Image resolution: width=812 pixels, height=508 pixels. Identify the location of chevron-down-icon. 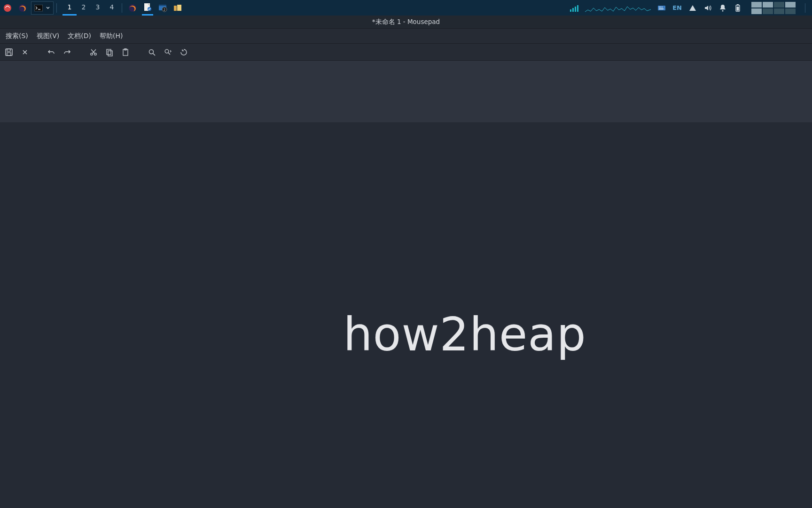
(48, 8).